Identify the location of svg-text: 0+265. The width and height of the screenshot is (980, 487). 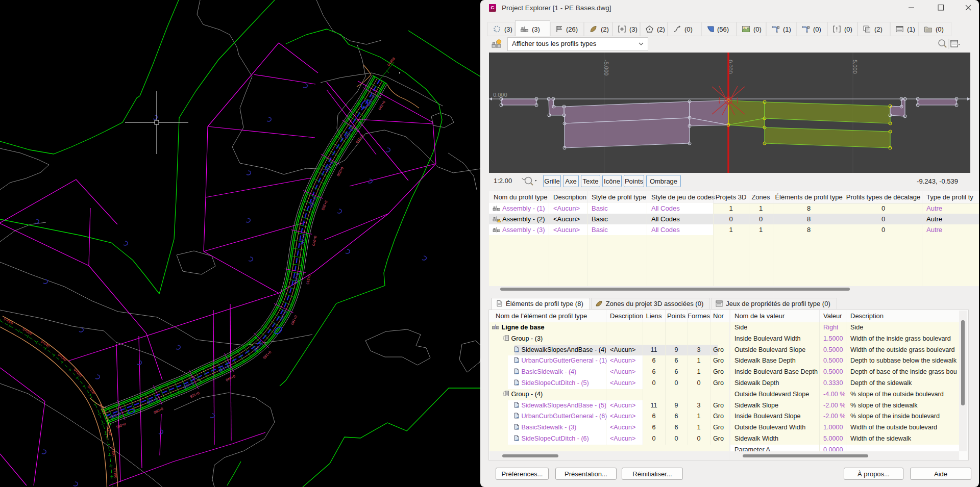
(325, 205).